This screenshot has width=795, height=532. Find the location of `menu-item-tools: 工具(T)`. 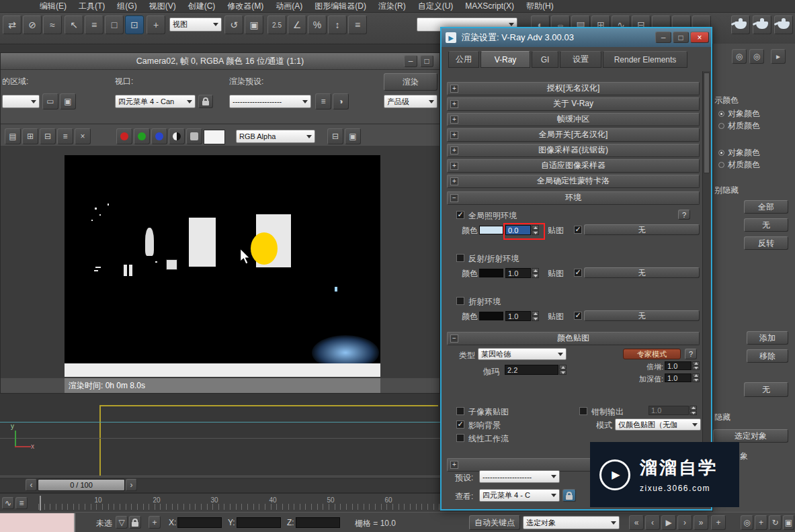

menu-item-tools: 工具(T) is located at coordinates (91, 7).